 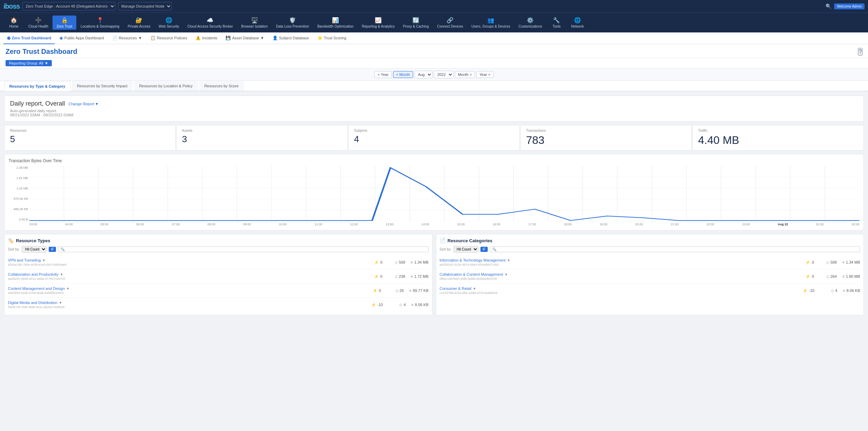 What do you see at coordinates (578, 23) in the screenshot?
I see `nav-network: 🌐 Network` at bounding box center [578, 23].